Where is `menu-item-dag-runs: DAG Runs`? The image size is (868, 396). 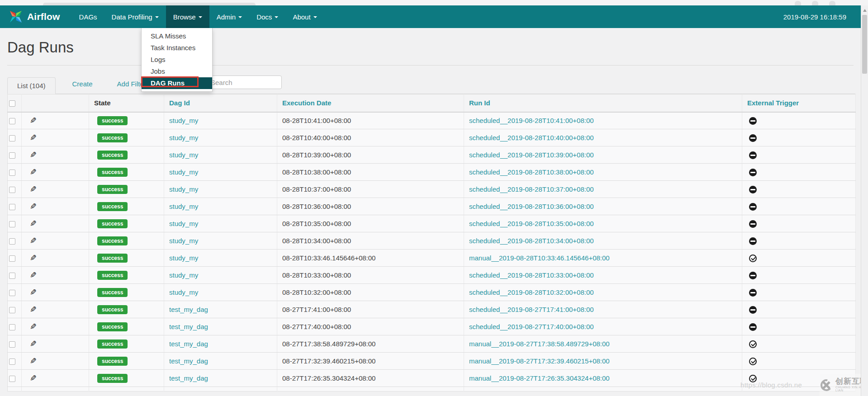
menu-item-dag-runs: DAG Runs is located at coordinates (177, 83).